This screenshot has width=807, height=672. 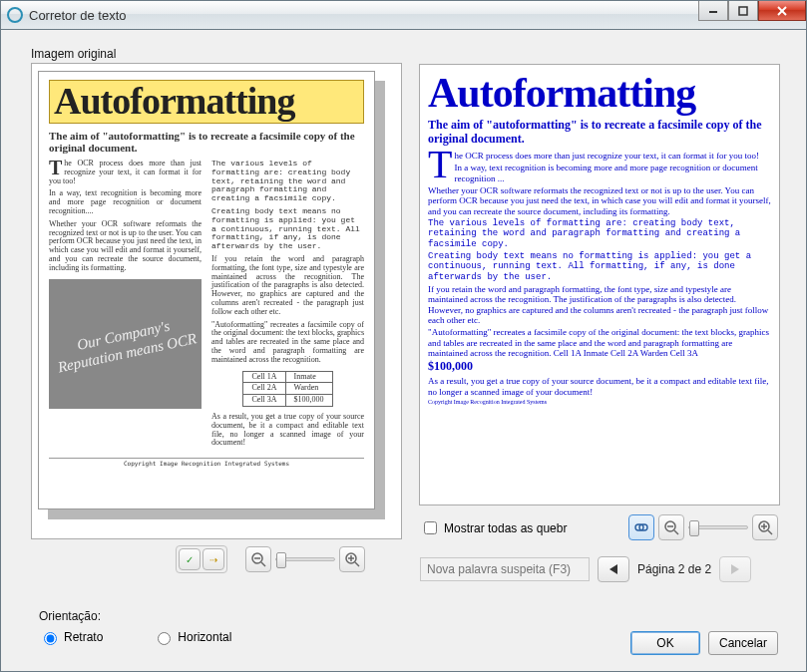 I want to click on orig-heading: Autoformatting, so click(x=206, y=102).